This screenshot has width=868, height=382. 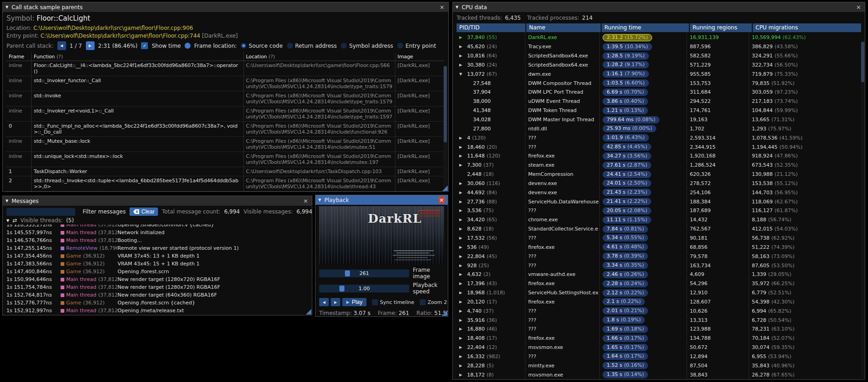 I want to click on cpu-row: ▶17,532(56)???5.34 s(0.55%)90,18156,738(…, so click(x=659, y=238).